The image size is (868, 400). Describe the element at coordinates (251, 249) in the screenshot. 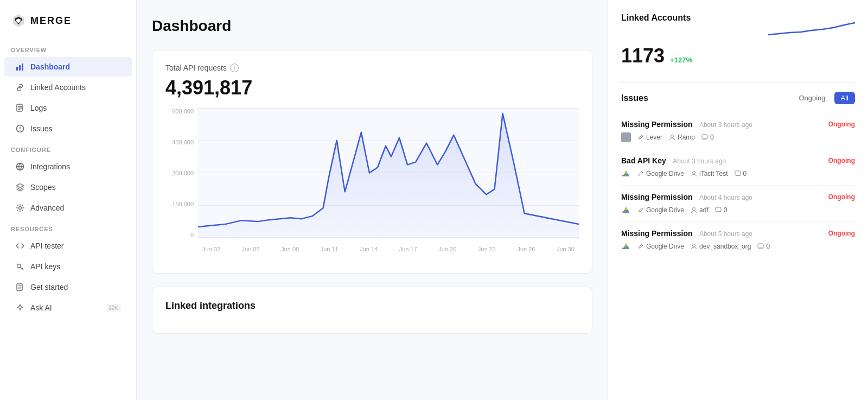

I see `x-label-1: Jun 05` at that location.